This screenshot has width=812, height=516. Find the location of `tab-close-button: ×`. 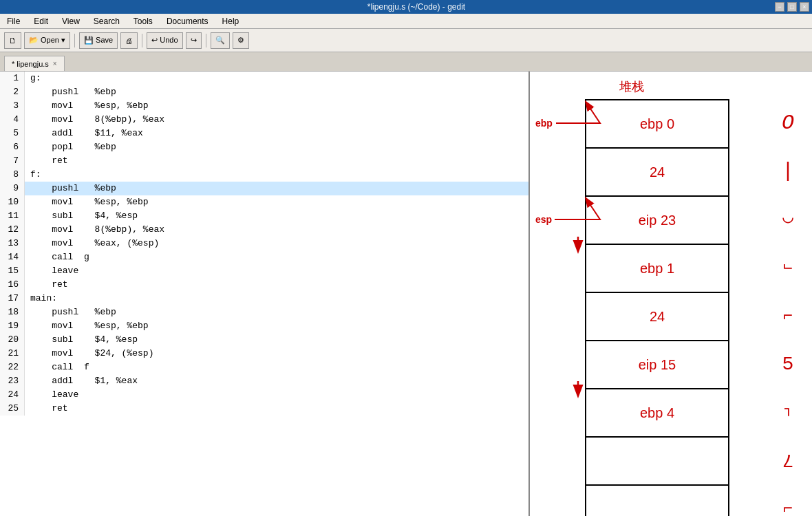

tab-close-button: × is located at coordinates (55, 63).